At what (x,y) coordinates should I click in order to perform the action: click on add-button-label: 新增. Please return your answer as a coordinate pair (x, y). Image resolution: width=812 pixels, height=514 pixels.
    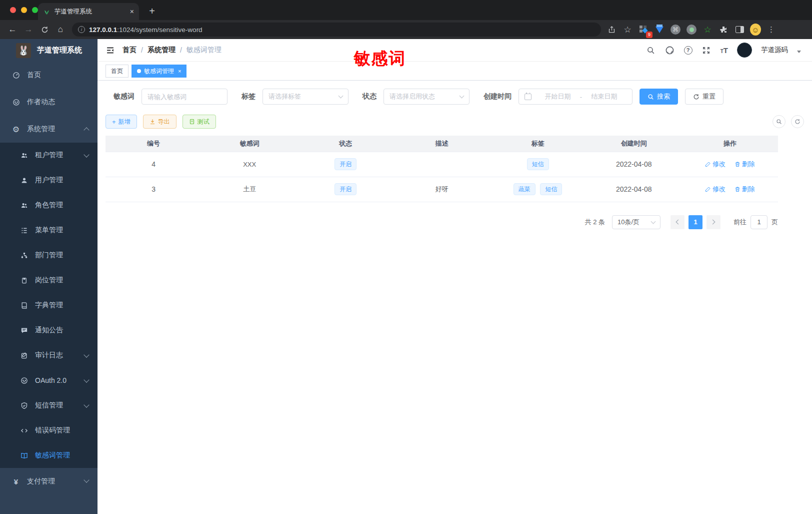
    Looking at the image, I should click on (124, 122).